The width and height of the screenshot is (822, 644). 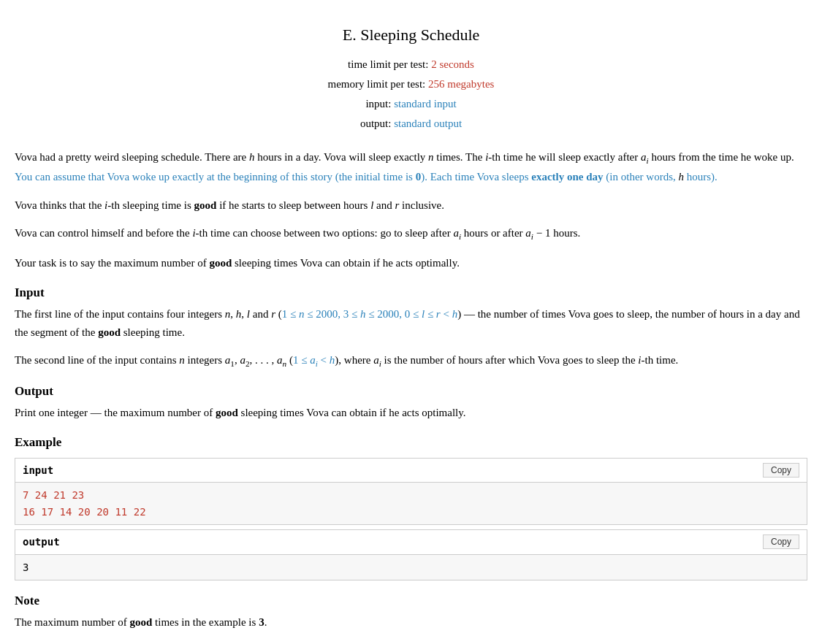 I want to click on output-section: Output Print one integer — the maximum n…, so click(x=411, y=402).